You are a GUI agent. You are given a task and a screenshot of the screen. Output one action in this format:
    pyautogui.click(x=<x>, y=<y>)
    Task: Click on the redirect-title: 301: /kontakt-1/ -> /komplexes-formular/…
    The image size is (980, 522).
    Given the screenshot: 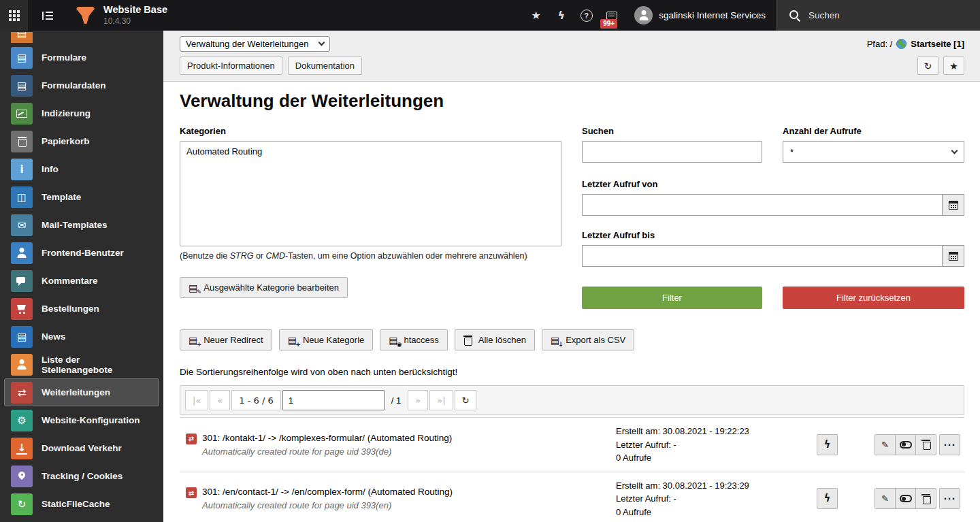 What is the action you would take?
    pyautogui.click(x=327, y=438)
    